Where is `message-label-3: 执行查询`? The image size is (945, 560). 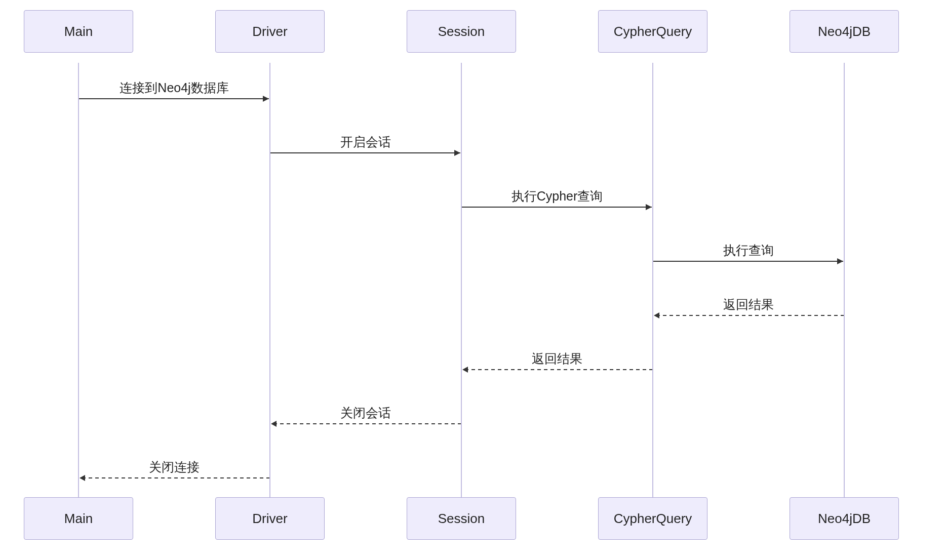
message-label-3: 执行查询 is located at coordinates (749, 250).